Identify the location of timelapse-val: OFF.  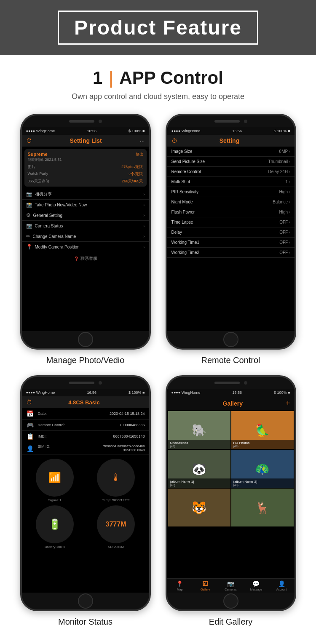
(284, 222).